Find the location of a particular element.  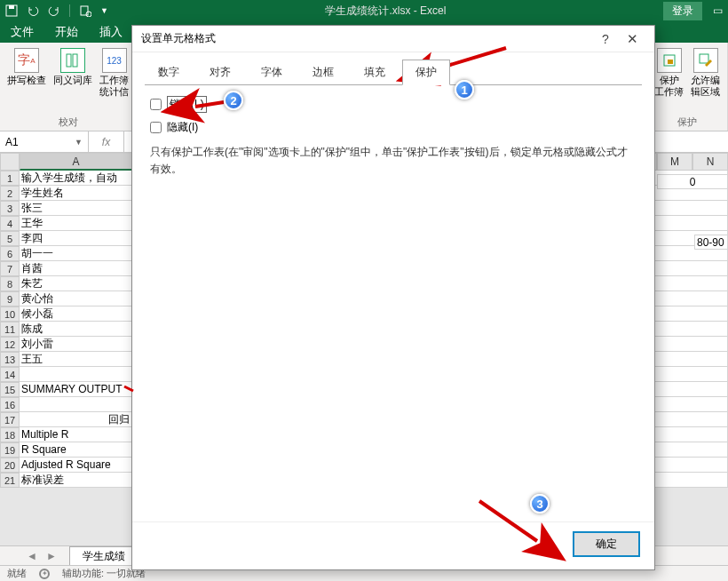

cell-A: R Square is located at coordinates (76, 450).